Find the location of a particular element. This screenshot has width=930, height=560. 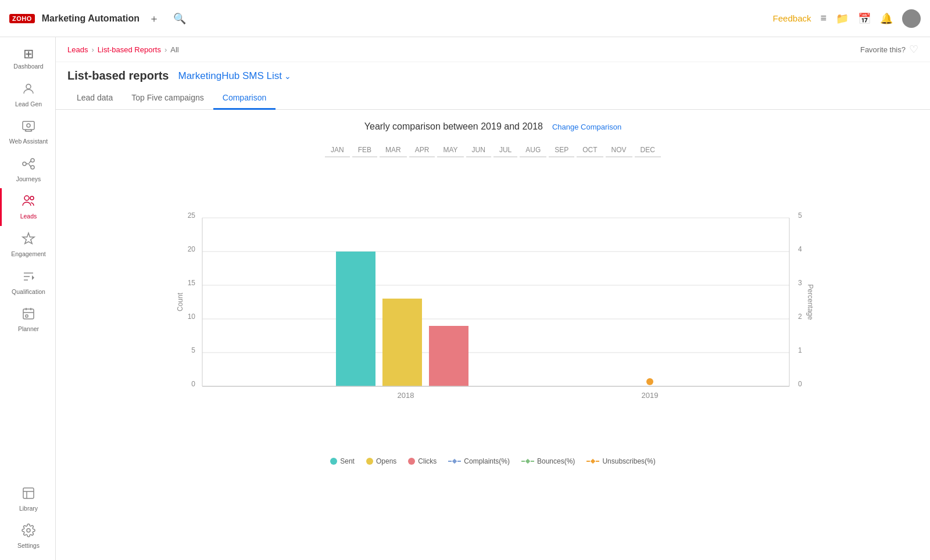

bar-sent-2018 is located at coordinates (356, 319).